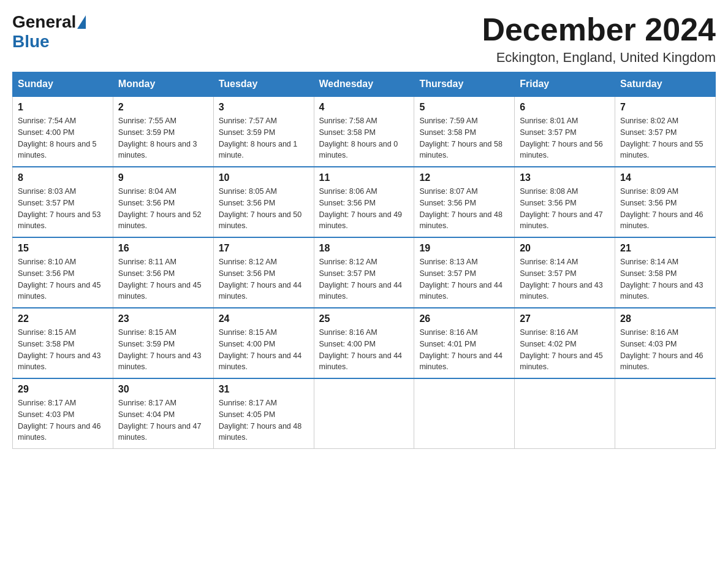  I want to click on calendar-cell: 8Sunrise: 8:03 AMSunset: 3:57 PMDaylight…, so click(63, 202).